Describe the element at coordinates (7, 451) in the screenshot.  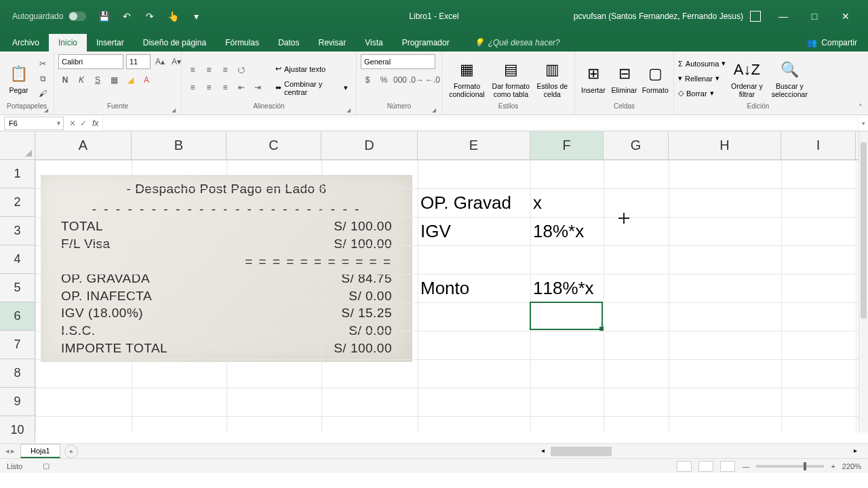
I see `sheet-prev-icon: ◂` at that location.